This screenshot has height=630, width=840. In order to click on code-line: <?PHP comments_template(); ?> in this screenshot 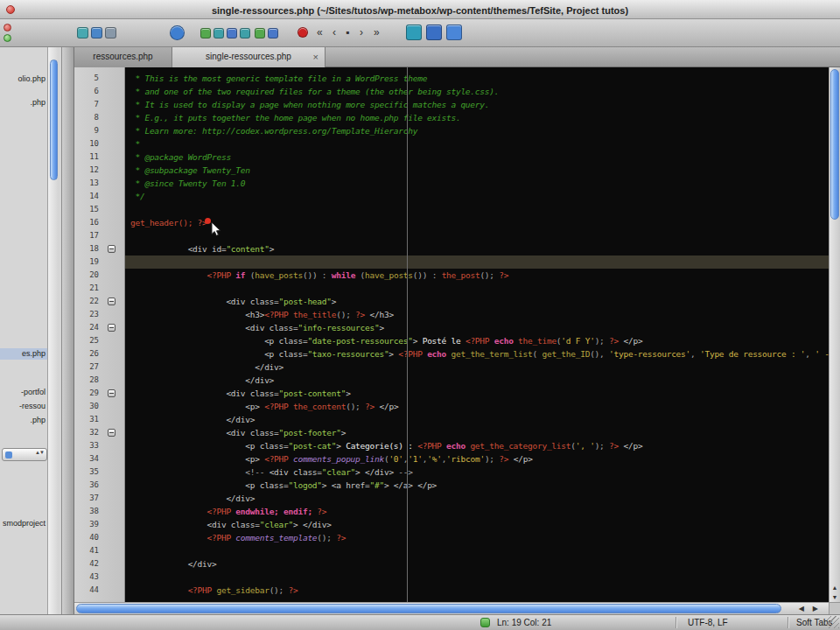, I will do `click(477, 537)`.